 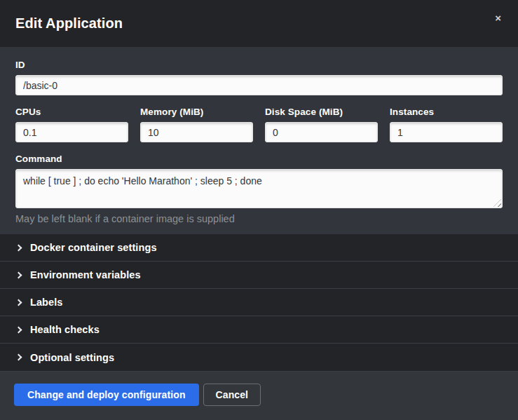 What do you see at coordinates (94, 248) in the screenshot?
I see `accordion-label: Docker container settings` at bounding box center [94, 248].